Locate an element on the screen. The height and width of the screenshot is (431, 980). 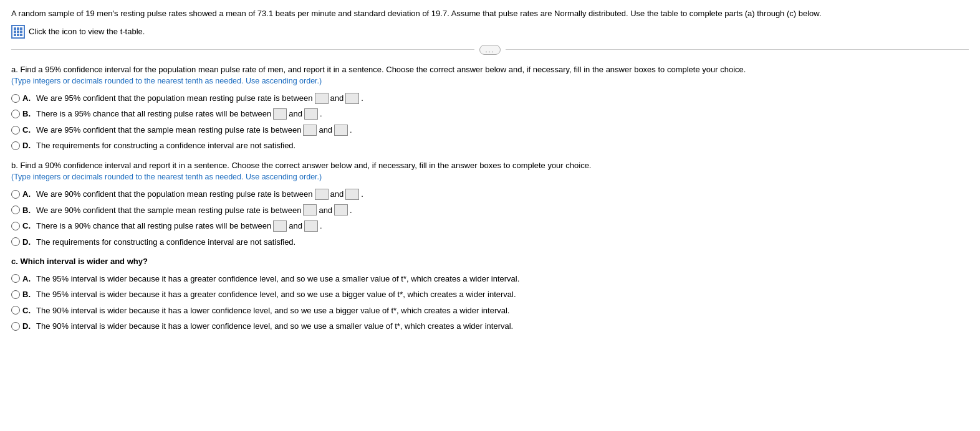
part-b-option-b-row: B. We are 90% confident that the sample … is located at coordinates (490, 211).